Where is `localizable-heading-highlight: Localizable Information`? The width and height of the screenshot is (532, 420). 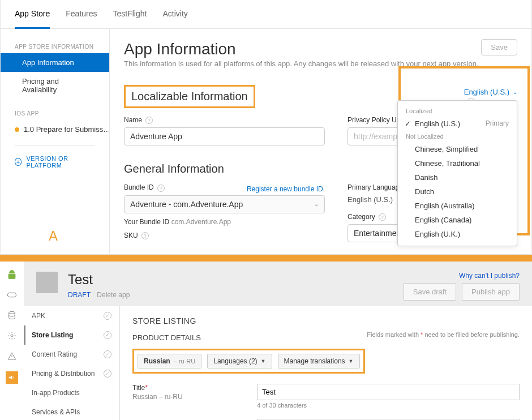
localizable-heading-highlight: Localizable Information is located at coordinates (190, 96).